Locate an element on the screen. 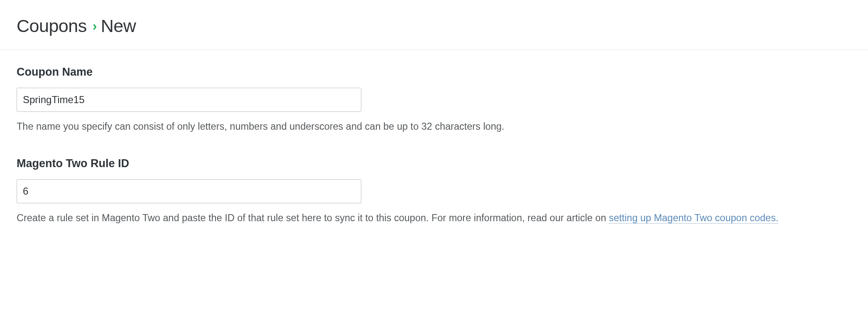  rule-id-help-link: setting up Magento Two coupon codes. is located at coordinates (694, 218).